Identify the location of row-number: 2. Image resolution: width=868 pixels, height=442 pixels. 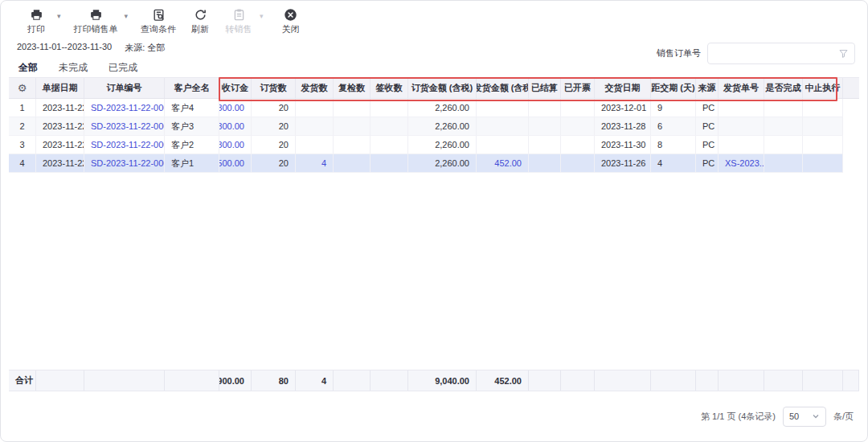
(23, 126).